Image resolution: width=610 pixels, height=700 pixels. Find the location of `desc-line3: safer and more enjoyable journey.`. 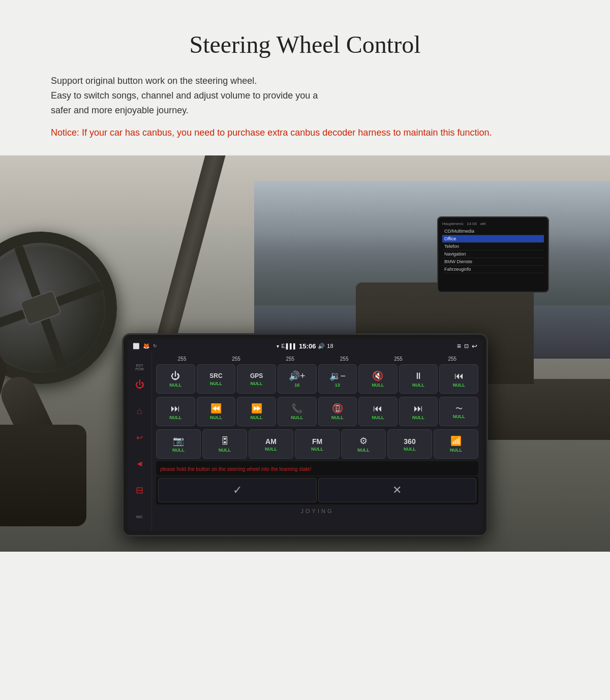

desc-line3: safer and more enjoyable journey. is located at coordinates (120, 110).